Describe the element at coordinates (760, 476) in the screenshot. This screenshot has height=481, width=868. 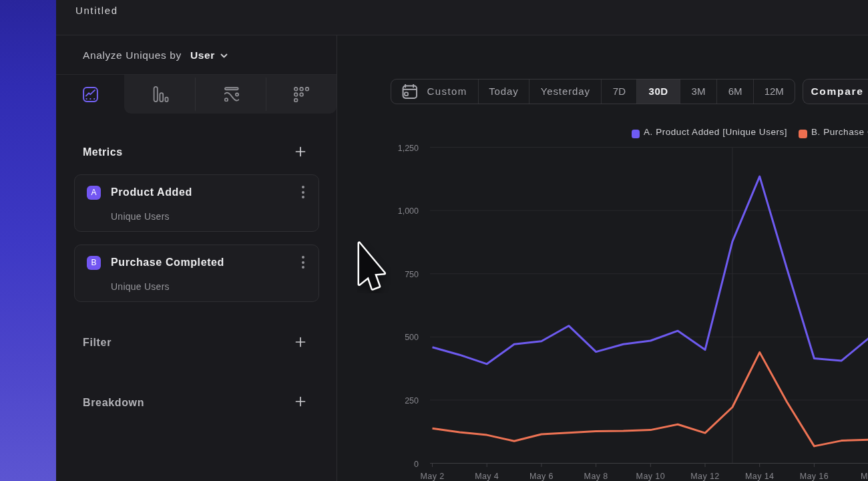
I see `svg-text: May 14` at that location.